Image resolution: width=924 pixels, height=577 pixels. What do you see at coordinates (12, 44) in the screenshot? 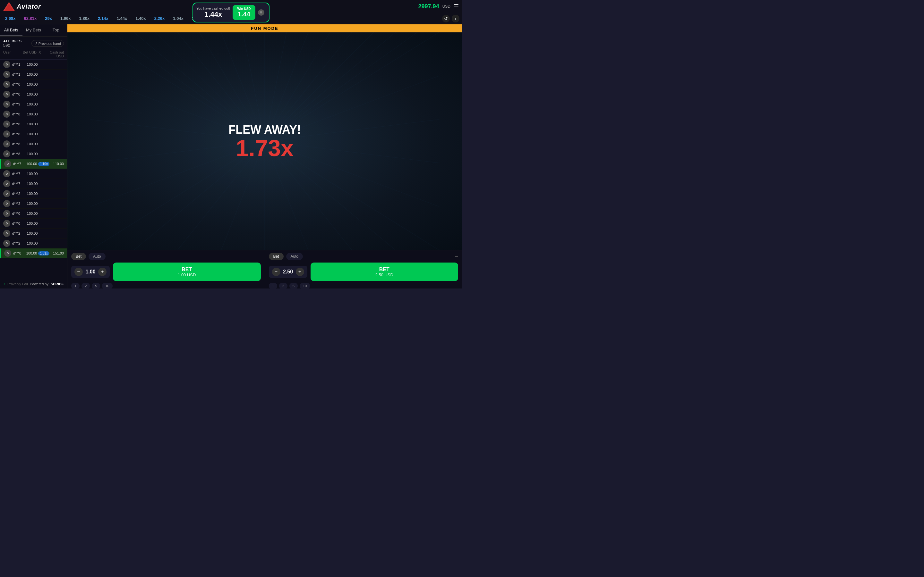
I see `bets-info: ALL BETS 590` at bounding box center [12, 44].